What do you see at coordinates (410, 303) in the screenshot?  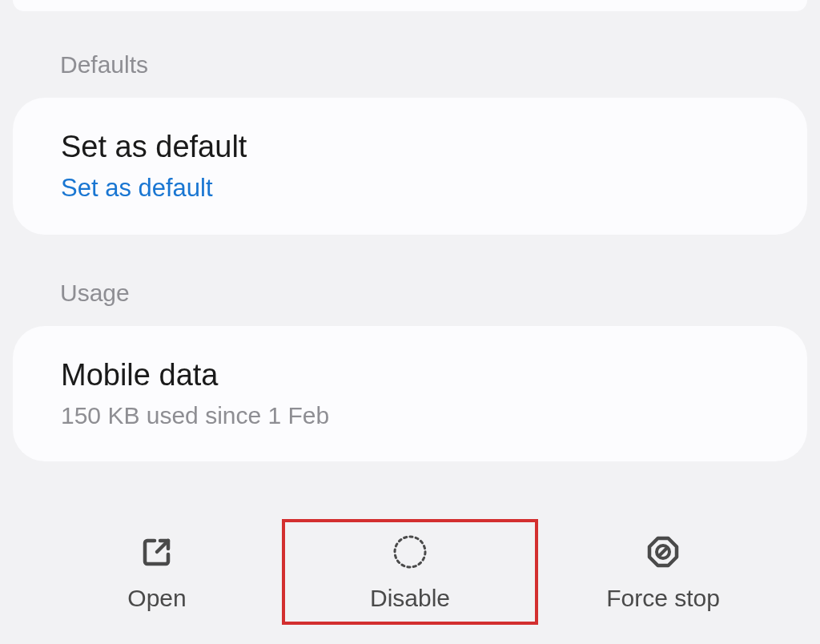 I see `usage-section-header: Usage` at bounding box center [410, 303].